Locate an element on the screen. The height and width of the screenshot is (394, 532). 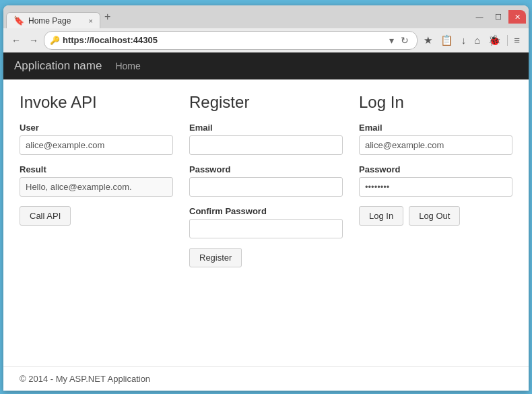
star-button: ★ is located at coordinates (428, 40).